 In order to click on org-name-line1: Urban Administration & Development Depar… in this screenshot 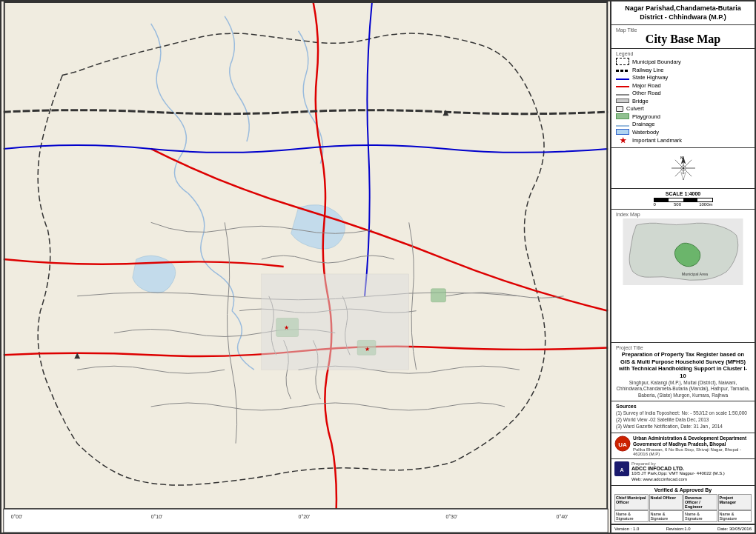, I will do `click(692, 438)`.